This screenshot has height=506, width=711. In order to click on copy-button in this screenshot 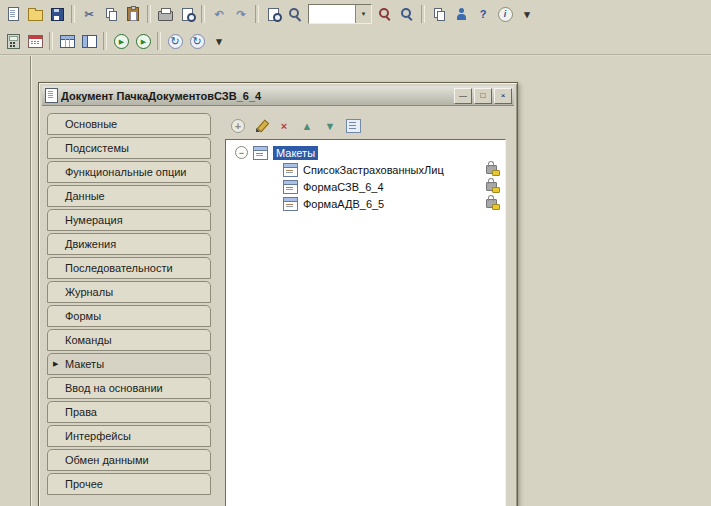, I will do `click(111, 14)`.